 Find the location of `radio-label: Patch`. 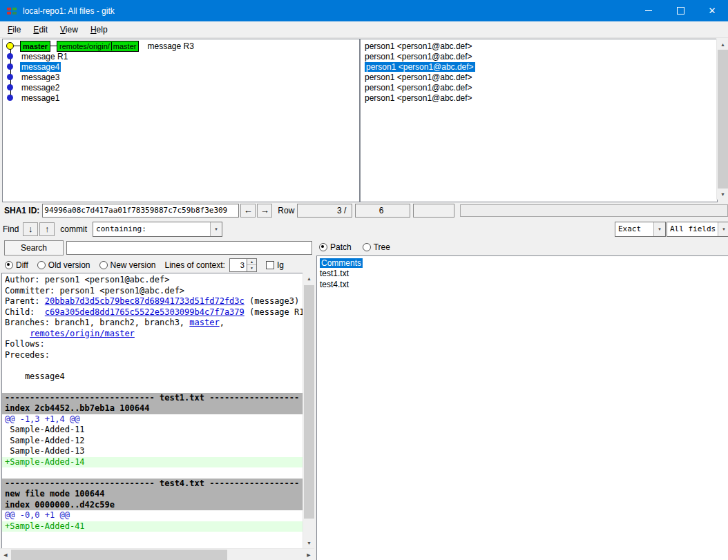

radio-label: Patch is located at coordinates (341, 247).